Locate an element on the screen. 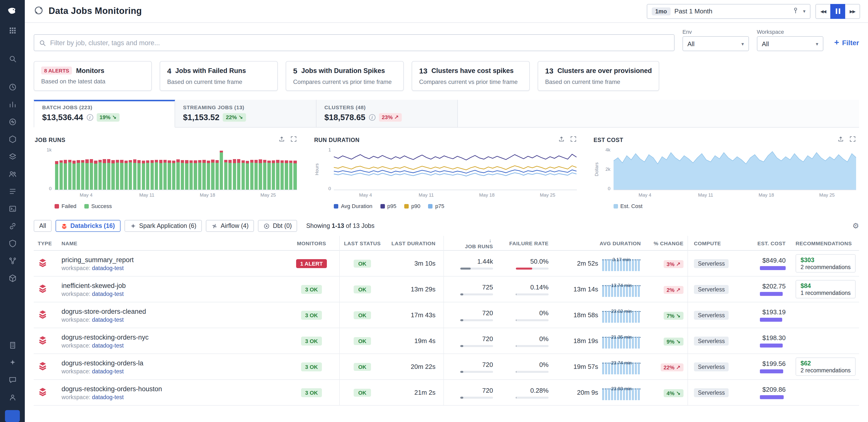 The height and width of the screenshot is (422, 868). table-row: pricing_summary_report workspace: datado… is located at coordinates (446, 264).